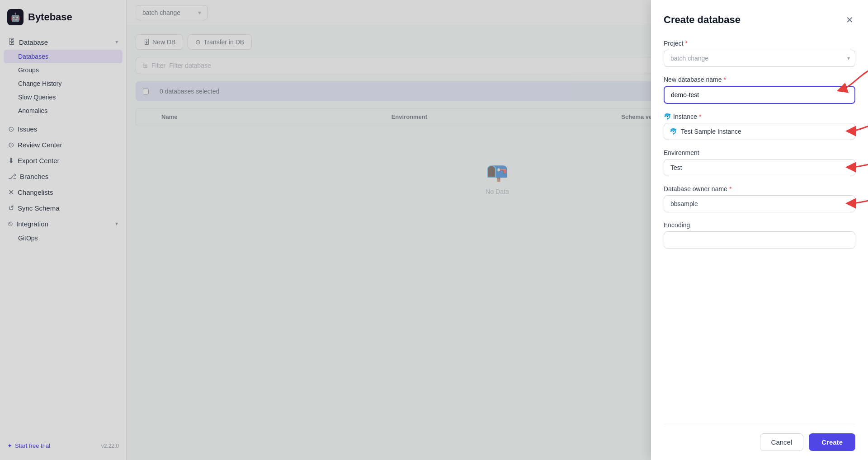 The image size is (868, 460). I want to click on create-button: Create, so click(832, 442).